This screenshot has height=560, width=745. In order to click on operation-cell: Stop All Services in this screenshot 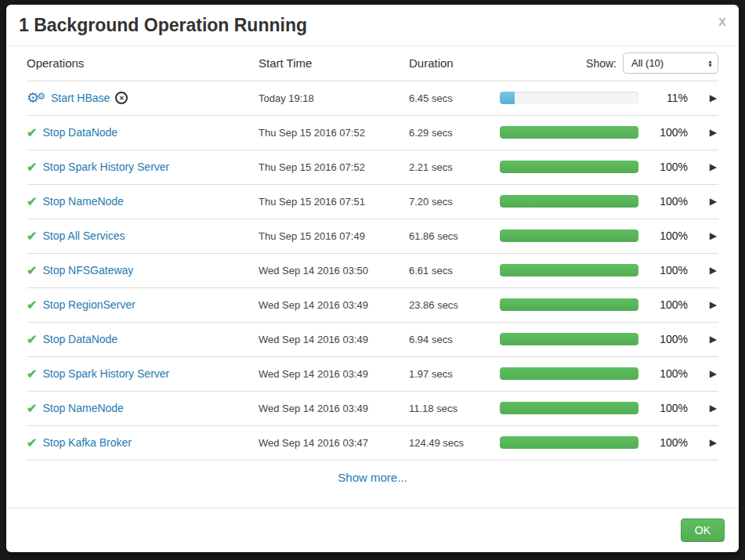, I will do `click(143, 237)`.